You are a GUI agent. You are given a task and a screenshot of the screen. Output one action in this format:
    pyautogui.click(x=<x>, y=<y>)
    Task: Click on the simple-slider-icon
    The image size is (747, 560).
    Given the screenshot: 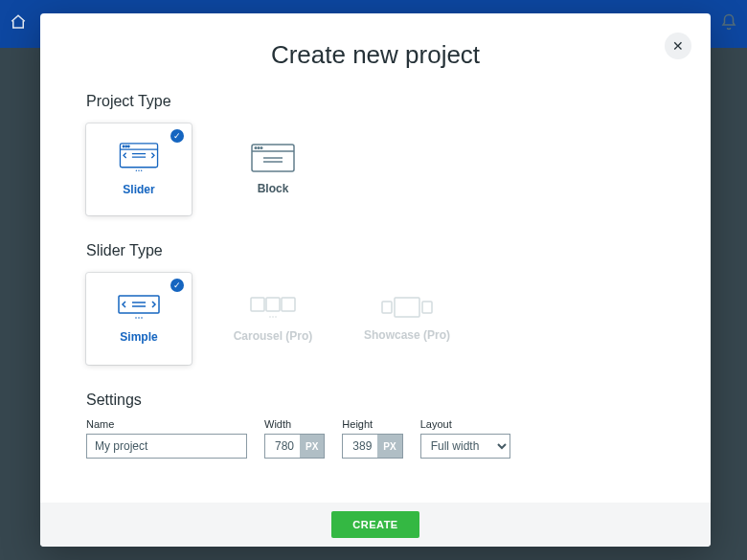 What is the action you would take?
    pyautogui.click(x=139, y=307)
    